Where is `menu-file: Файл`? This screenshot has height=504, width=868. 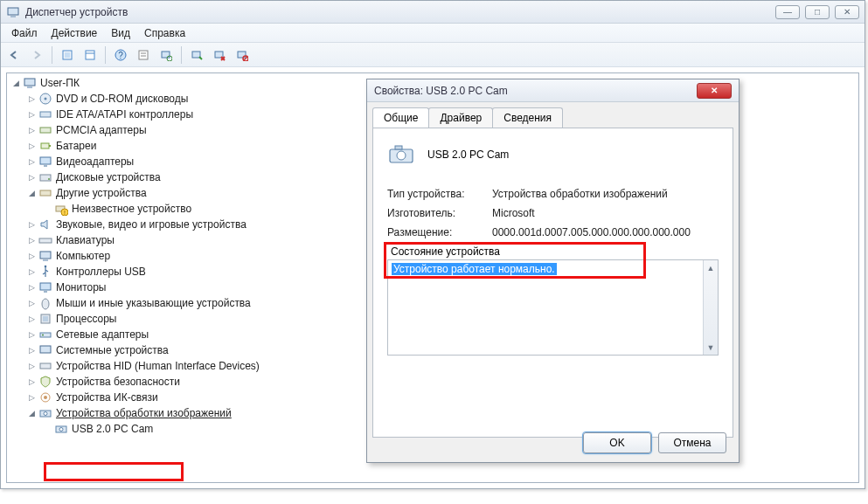 menu-file: Файл is located at coordinates (24, 33).